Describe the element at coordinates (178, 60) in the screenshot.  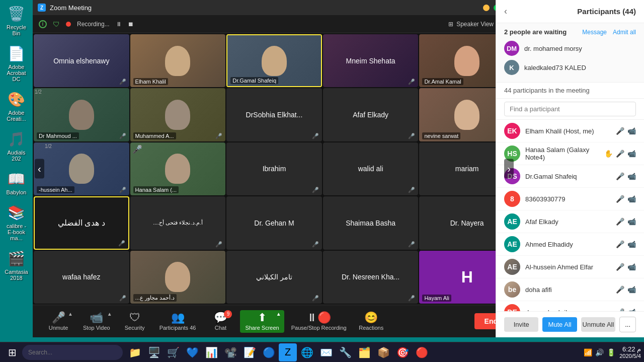
I see `video-cell-elham: Elham Khalil` at that location.